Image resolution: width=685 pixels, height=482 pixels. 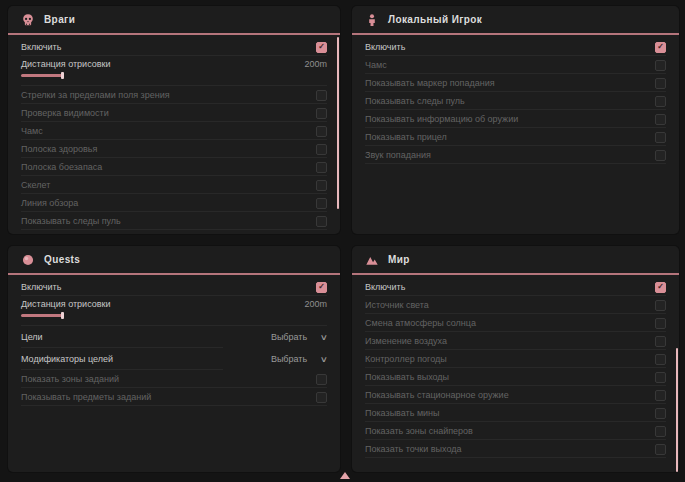 What do you see at coordinates (516, 83) in the screenshot?
I see `row-checkbox: Показывать маркер попадания` at bounding box center [516, 83].